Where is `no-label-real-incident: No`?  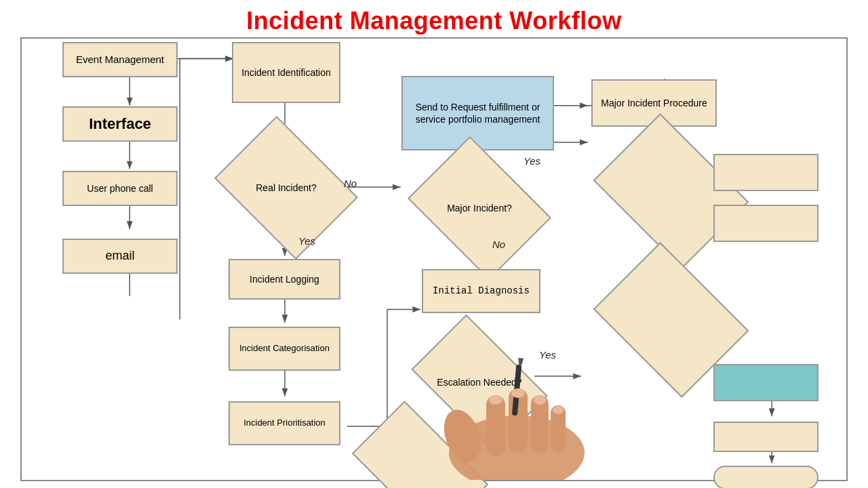
no-label-real-incident: No is located at coordinates (350, 183).